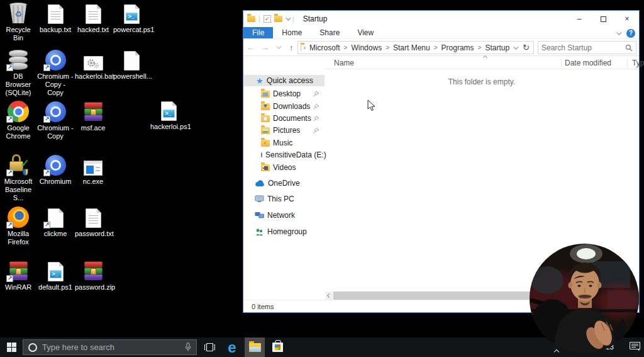 This screenshot has height=357, width=644. What do you see at coordinates (18, 111) in the screenshot?
I see `chrome-logo: ↗` at bounding box center [18, 111].